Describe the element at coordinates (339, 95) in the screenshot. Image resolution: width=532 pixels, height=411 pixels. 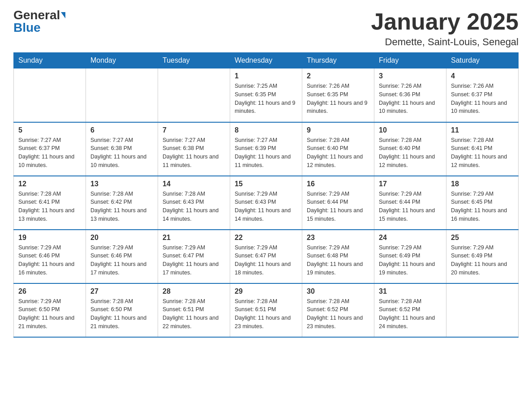
I see `calendar-cell: 2Sunrise: 7:26 AMSunset: 6:35 PMDaylight…` at that location.